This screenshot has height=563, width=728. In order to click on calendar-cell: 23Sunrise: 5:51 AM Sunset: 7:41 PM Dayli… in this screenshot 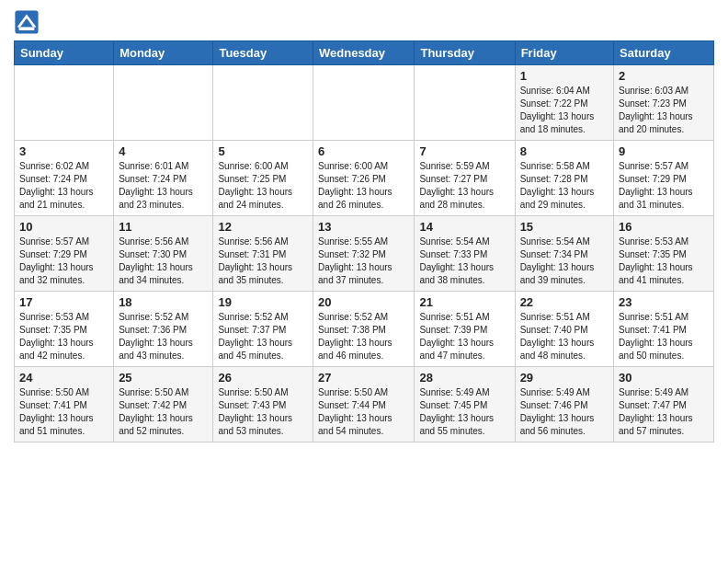, I will do `click(664, 329)`.